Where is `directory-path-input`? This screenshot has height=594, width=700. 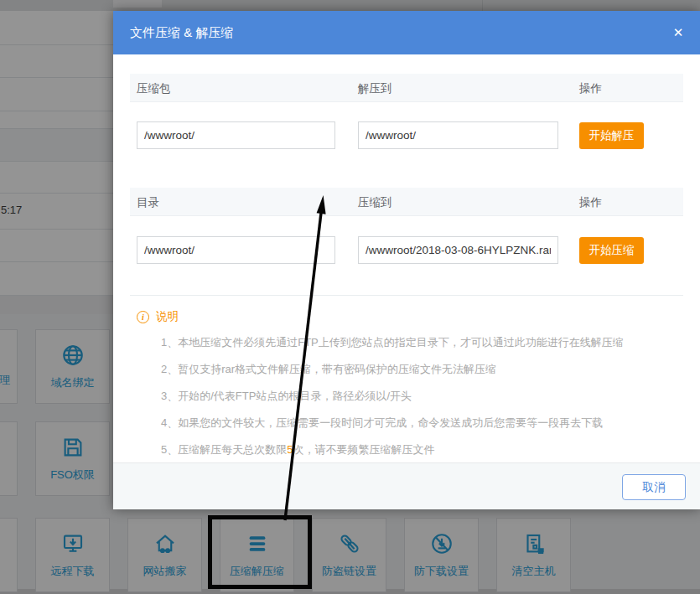 directory-path-input is located at coordinates (236, 250).